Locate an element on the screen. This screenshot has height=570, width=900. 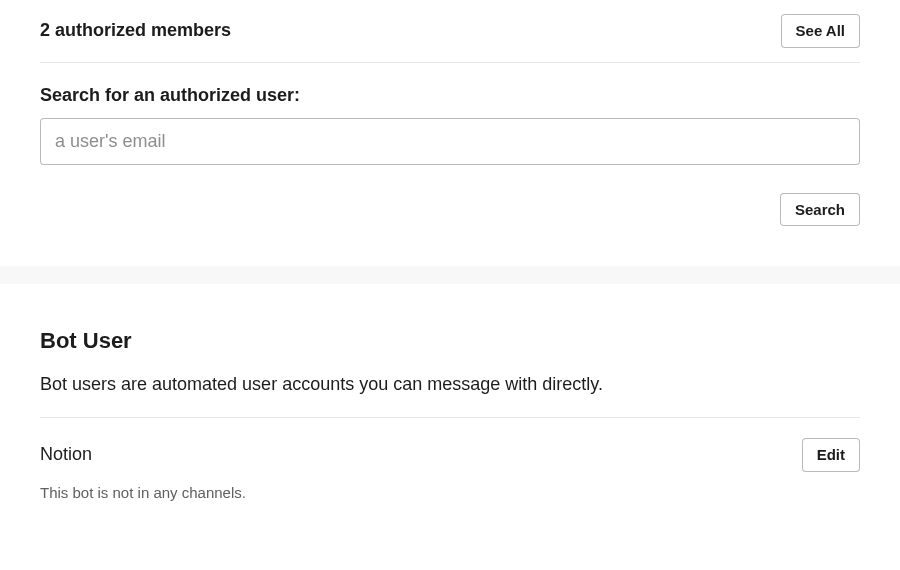
bot-status: This bot is not in any channels. is located at coordinates (450, 492).